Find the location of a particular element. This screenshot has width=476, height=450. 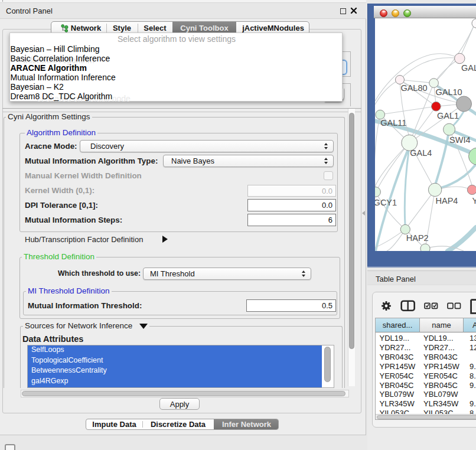

svg-text: GAL1 is located at coordinates (448, 116).